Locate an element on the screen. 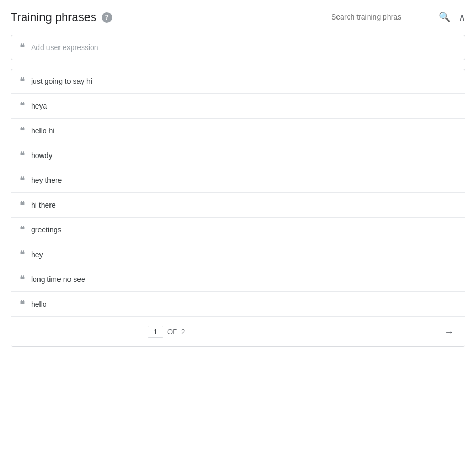  current-page: 1 is located at coordinates (156, 332).